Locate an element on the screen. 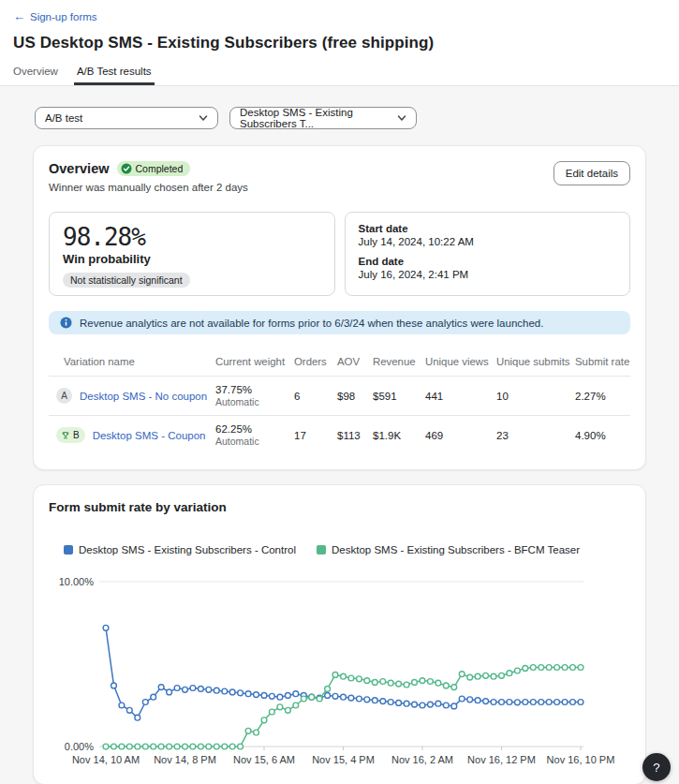 The height and width of the screenshot is (784, 679). significance-badge: Not statistically significant is located at coordinates (126, 280).